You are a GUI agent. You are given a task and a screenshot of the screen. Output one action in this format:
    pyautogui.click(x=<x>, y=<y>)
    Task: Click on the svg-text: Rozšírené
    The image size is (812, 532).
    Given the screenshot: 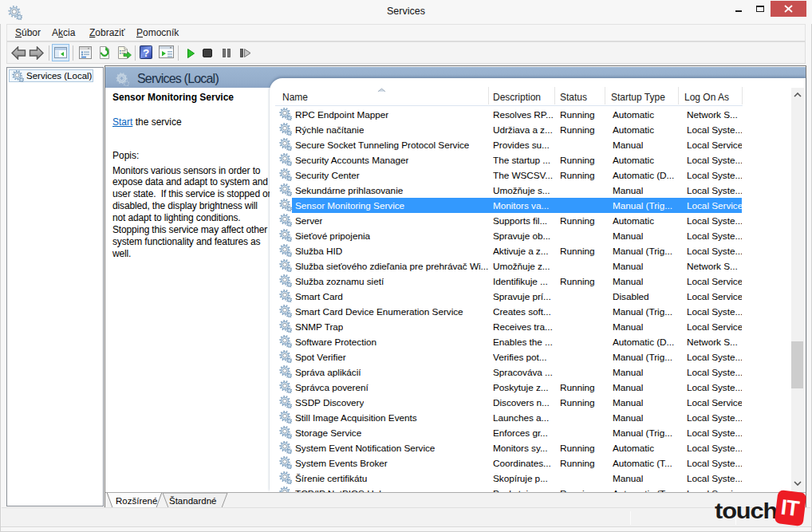 What is the action you would take?
    pyautogui.click(x=136, y=501)
    